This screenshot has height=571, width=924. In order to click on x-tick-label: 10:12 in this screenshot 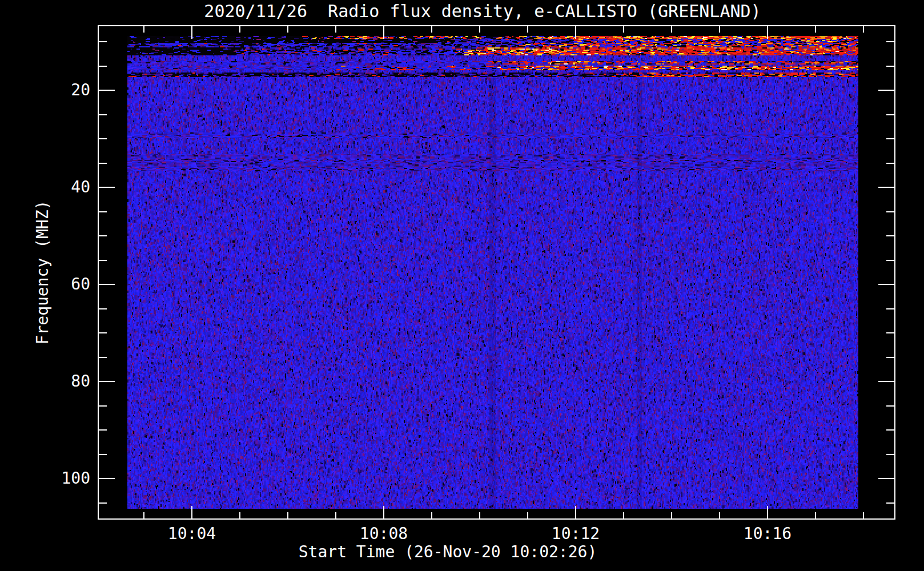, I will do `click(576, 533)`.